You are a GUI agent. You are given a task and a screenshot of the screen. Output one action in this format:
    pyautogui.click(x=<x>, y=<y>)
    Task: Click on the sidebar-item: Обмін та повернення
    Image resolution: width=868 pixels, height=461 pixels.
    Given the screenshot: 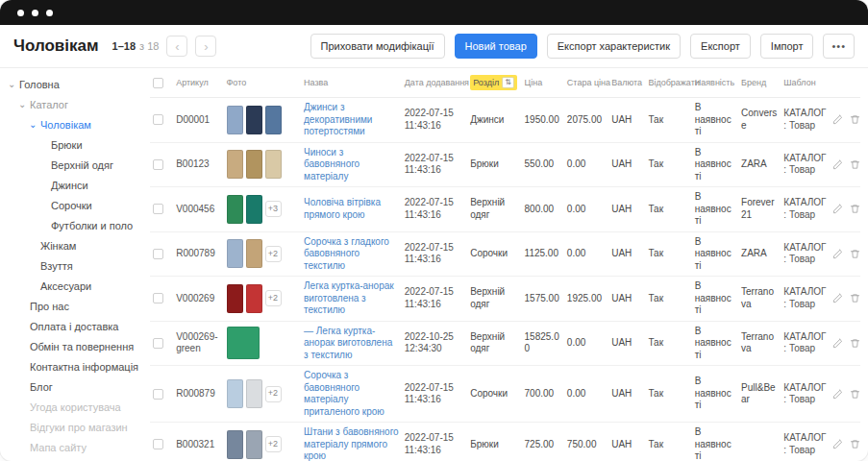 What is the action you would take?
    pyautogui.click(x=72, y=346)
    